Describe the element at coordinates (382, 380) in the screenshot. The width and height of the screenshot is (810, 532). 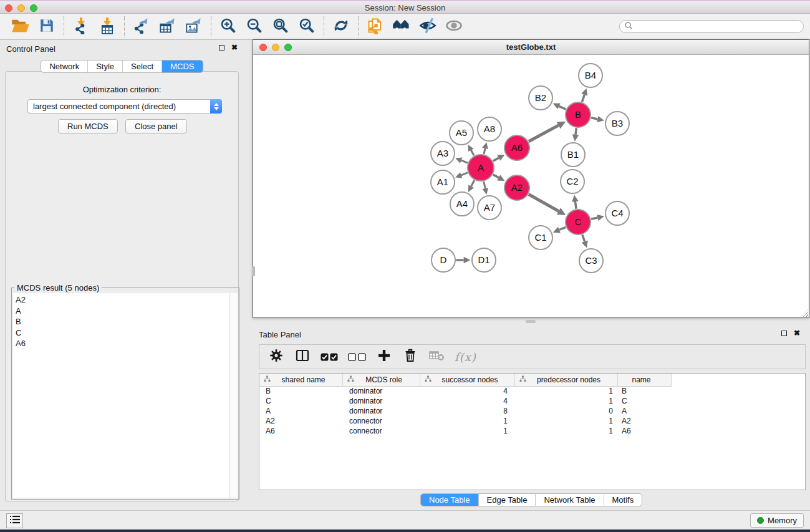
I see `column-header-MCDS-role: MCDS role` at that location.